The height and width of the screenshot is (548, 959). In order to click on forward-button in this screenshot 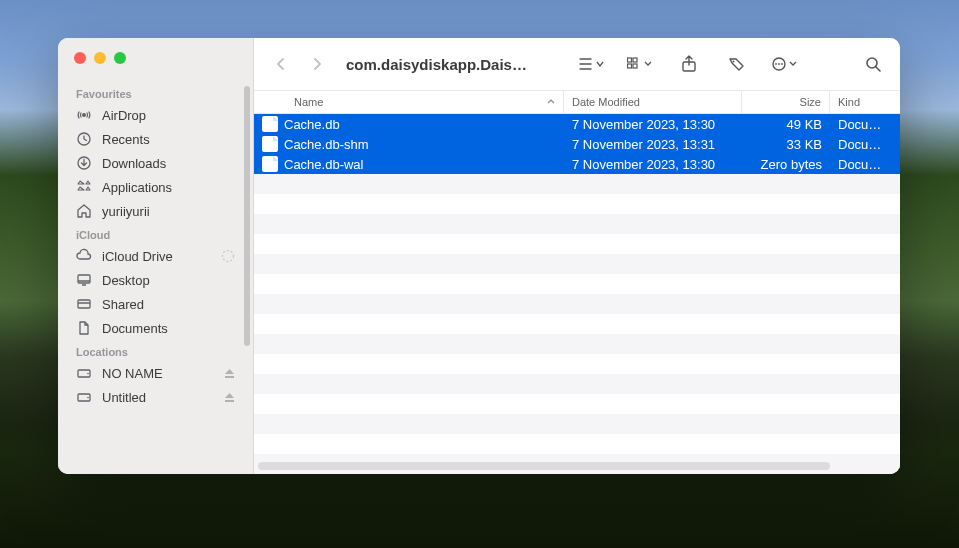, I will do `click(317, 64)`.